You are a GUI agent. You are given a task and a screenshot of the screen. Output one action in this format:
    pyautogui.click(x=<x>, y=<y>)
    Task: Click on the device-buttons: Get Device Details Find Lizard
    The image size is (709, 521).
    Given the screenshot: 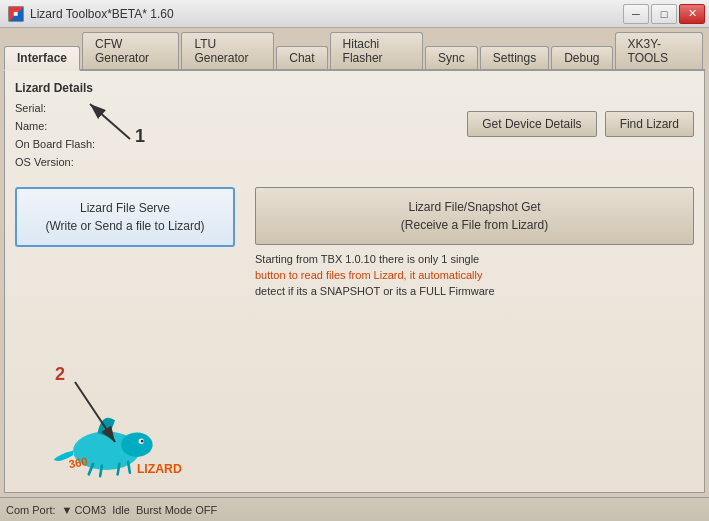 What is the action you would take?
    pyautogui.click(x=474, y=126)
    